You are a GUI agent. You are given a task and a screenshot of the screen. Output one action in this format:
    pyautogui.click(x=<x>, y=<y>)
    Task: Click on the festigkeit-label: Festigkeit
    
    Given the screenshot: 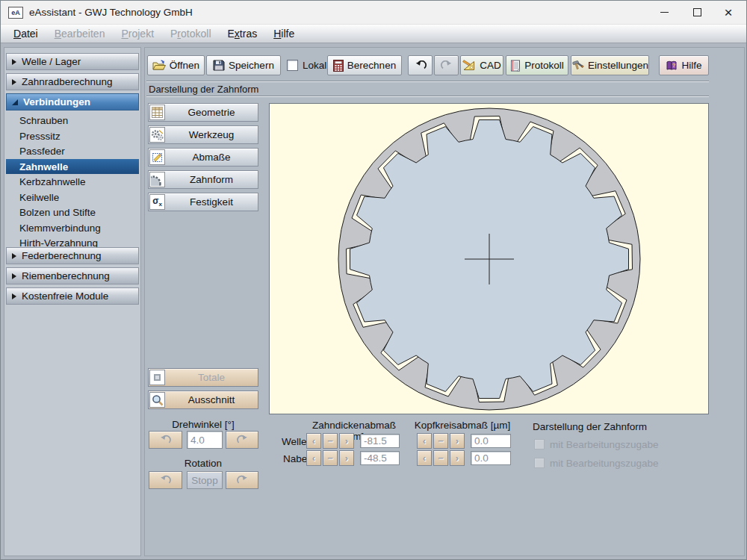 What is the action you would take?
    pyautogui.click(x=211, y=202)
    